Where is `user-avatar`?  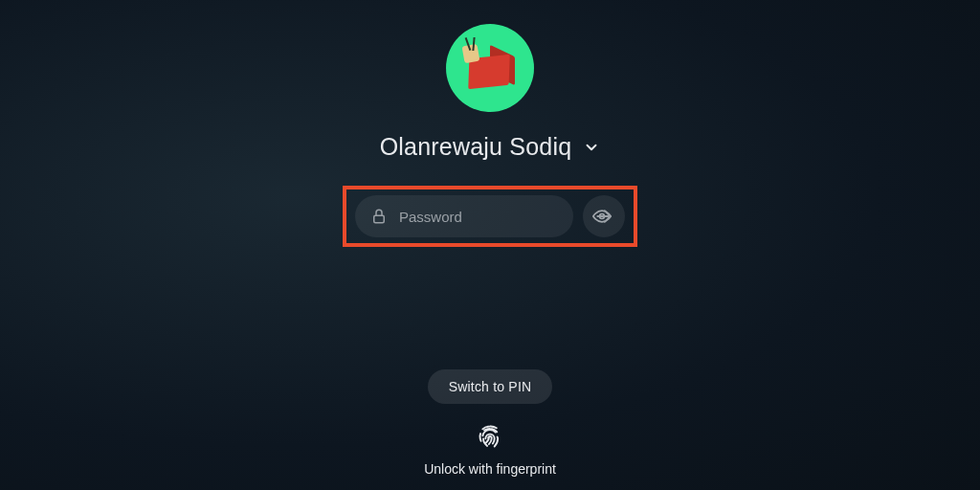 user-avatar is located at coordinates (490, 68).